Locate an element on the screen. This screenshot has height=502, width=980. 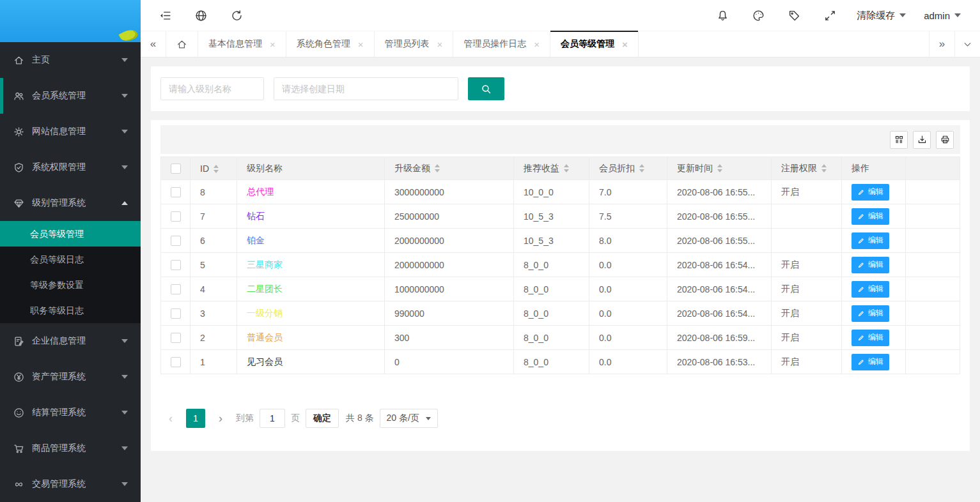
confirm-page-button: 确定 is located at coordinates (322, 418).